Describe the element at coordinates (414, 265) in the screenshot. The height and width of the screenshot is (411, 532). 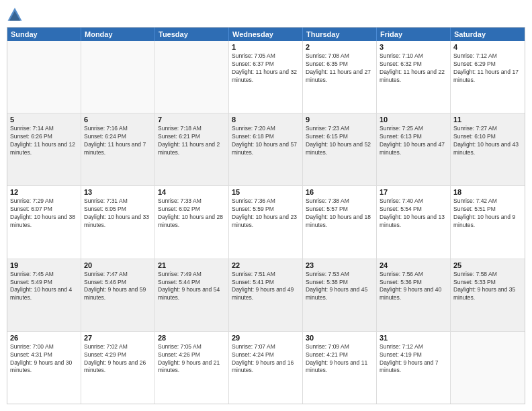
I see `day-number: 24` at that location.